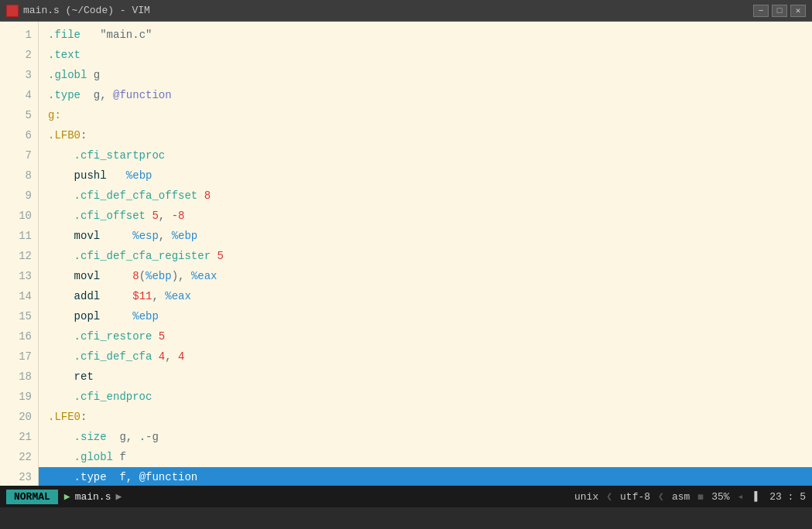 The image size is (812, 529). What do you see at coordinates (19, 254) in the screenshot?
I see `line-numbers: 1234567891011121314151617181920212223` at bounding box center [19, 254].